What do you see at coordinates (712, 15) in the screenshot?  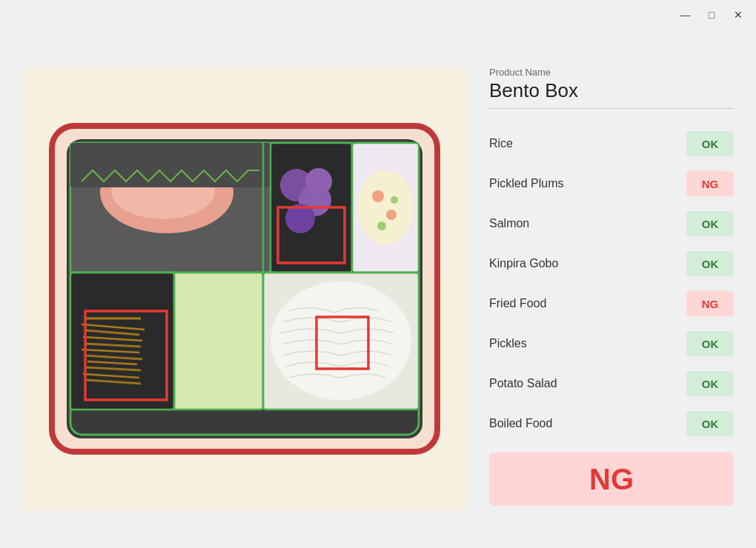 I see `maximize-button: □` at bounding box center [712, 15].